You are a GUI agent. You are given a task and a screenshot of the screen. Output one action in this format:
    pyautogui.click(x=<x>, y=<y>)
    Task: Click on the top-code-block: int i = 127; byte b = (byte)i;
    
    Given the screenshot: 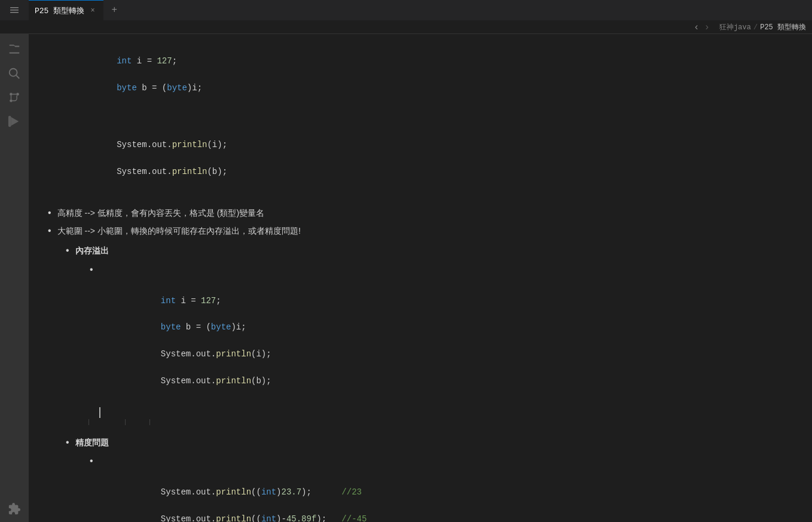 What is the action you would take?
    pyautogui.click(x=420, y=75)
    